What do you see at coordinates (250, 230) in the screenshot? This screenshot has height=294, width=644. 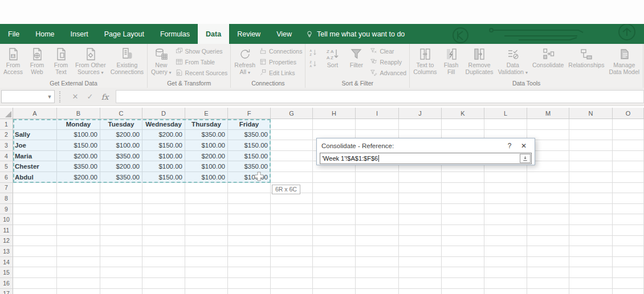 I see `cell-F11` at bounding box center [250, 230].